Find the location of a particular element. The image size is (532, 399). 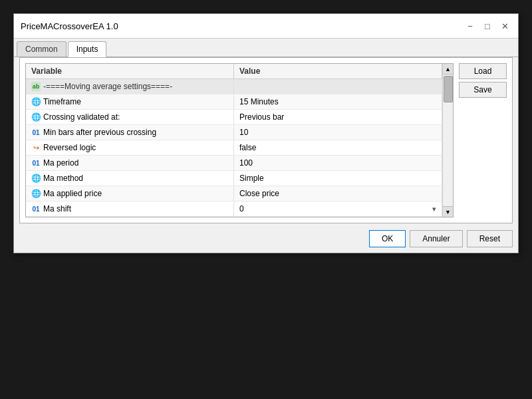

scroll-thumb is located at coordinates (448, 89).